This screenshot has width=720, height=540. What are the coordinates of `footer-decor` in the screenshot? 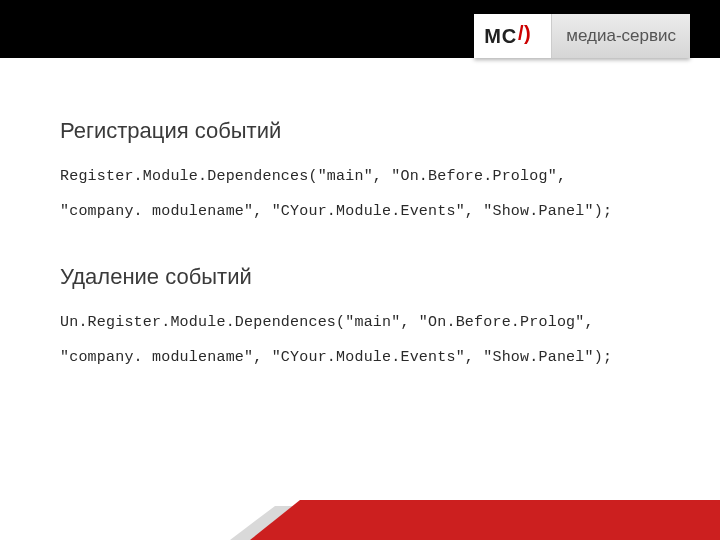 It's located at (360, 516).